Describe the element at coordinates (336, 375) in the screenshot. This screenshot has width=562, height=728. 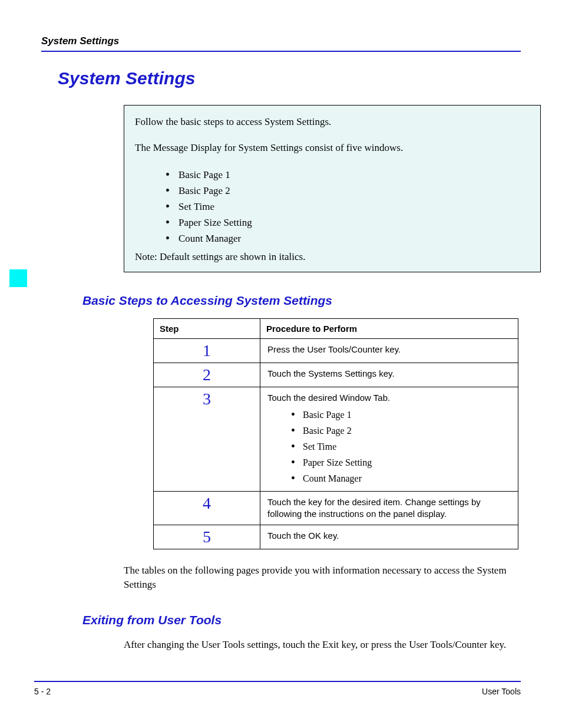
I see `table-row: 2 Touch the Systems Settings key.` at that location.